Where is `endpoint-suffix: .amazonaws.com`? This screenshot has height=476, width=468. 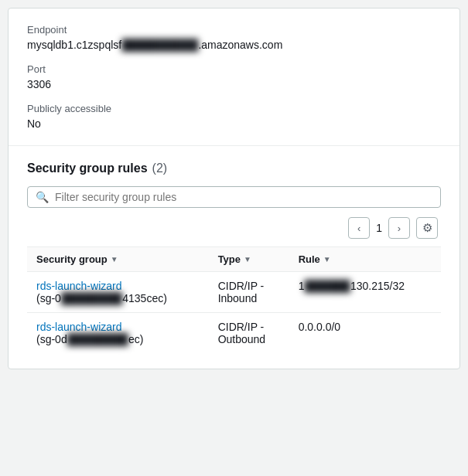 endpoint-suffix: .amazonaws.com is located at coordinates (240, 45).